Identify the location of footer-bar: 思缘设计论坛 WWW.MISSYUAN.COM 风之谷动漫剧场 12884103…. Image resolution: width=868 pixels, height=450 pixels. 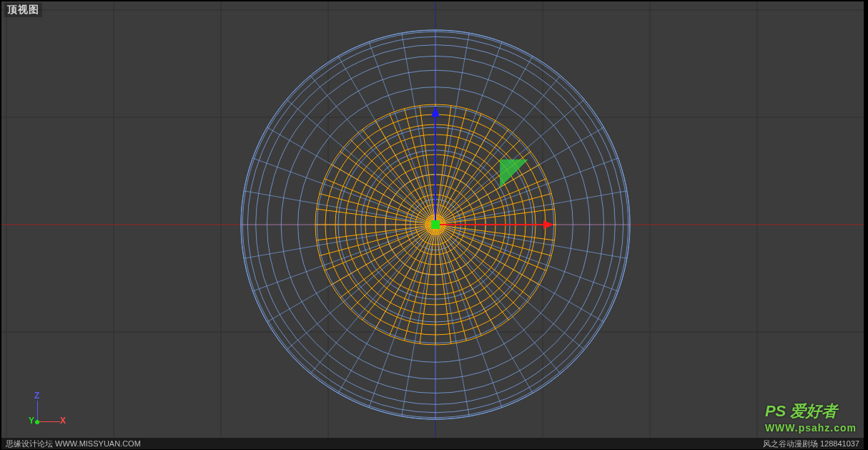
(433, 444).